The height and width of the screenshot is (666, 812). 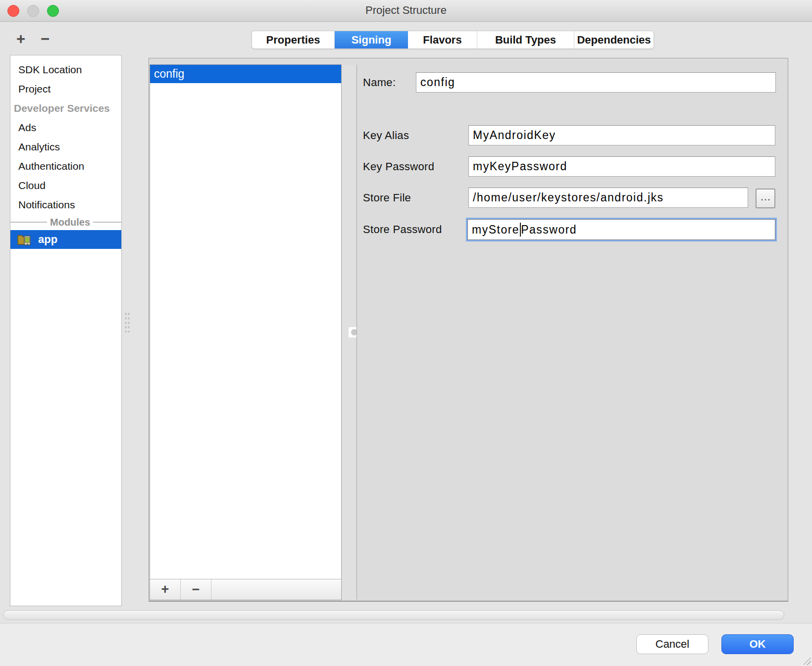 What do you see at coordinates (622, 166) in the screenshot?
I see `key-password-input` at bounding box center [622, 166].